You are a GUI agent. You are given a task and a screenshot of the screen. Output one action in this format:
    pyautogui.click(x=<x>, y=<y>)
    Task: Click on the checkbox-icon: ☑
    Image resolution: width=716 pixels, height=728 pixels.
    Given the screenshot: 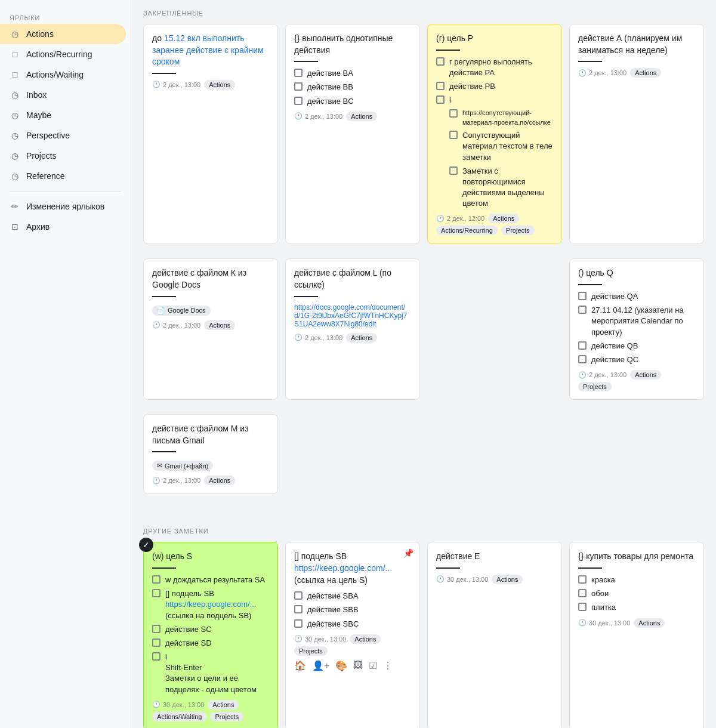 What is the action you would take?
    pyautogui.click(x=373, y=666)
    